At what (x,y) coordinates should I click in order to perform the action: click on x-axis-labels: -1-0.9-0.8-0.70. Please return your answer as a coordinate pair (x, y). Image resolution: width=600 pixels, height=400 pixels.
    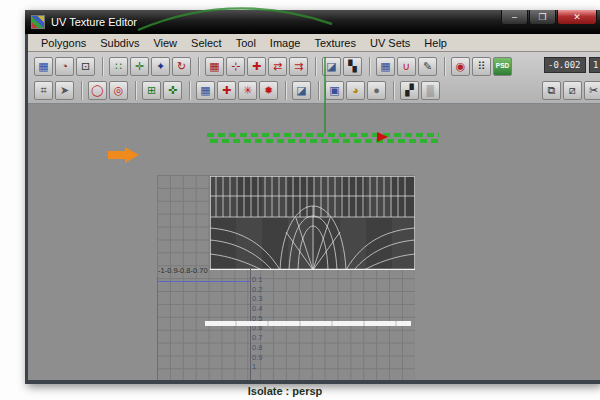
    Looking at the image, I should click on (183, 270).